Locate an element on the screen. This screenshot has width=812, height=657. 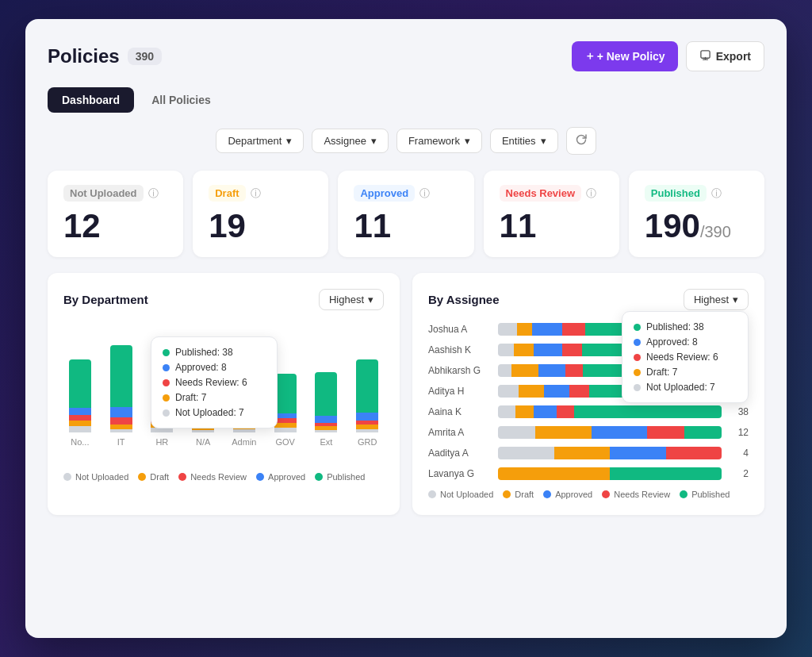
assignee-row: Aaina K38 is located at coordinates (588, 412).